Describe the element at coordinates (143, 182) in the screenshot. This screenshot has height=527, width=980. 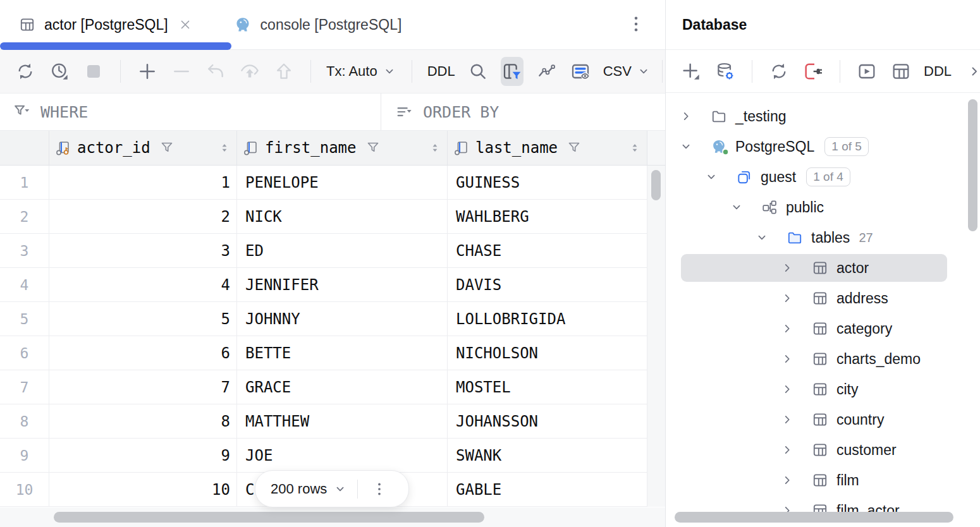
I see `cell-actor-id: 1` at that location.